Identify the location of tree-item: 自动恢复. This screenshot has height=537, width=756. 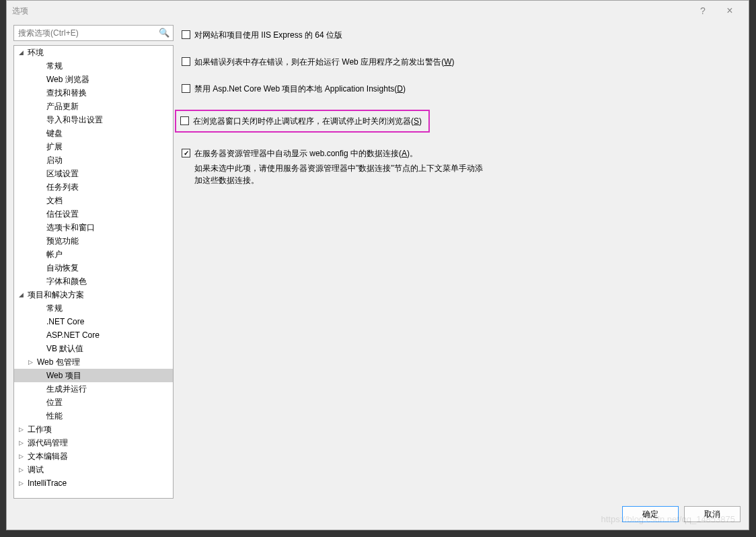
(93, 268).